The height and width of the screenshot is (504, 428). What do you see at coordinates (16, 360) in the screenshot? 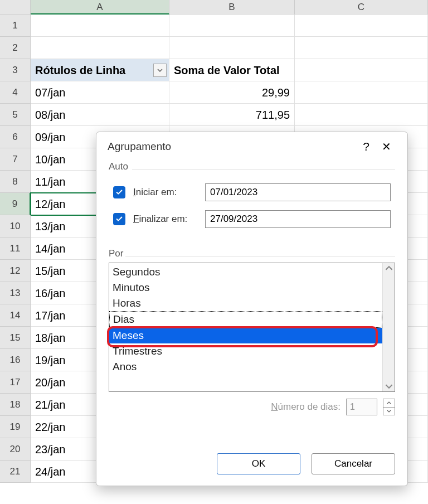
I see `row-header: 16` at bounding box center [16, 360].